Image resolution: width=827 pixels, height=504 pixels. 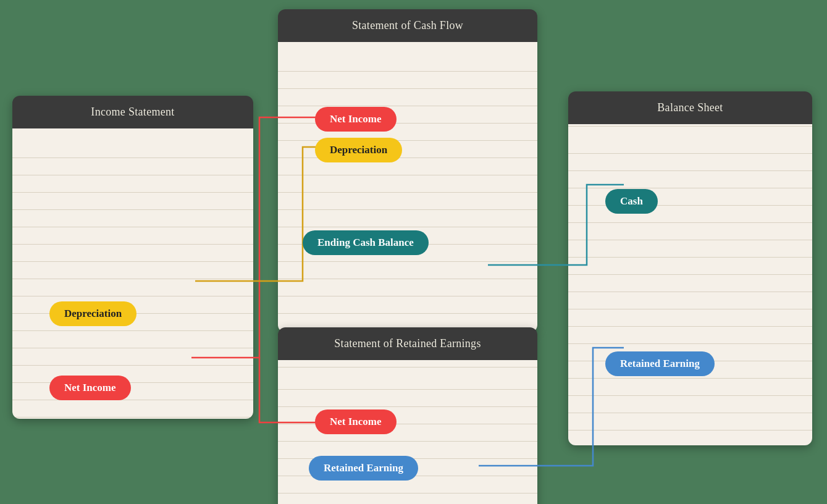 I want to click on cash-flow-title: Statement of Cash Flow, so click(x=408, y=25).